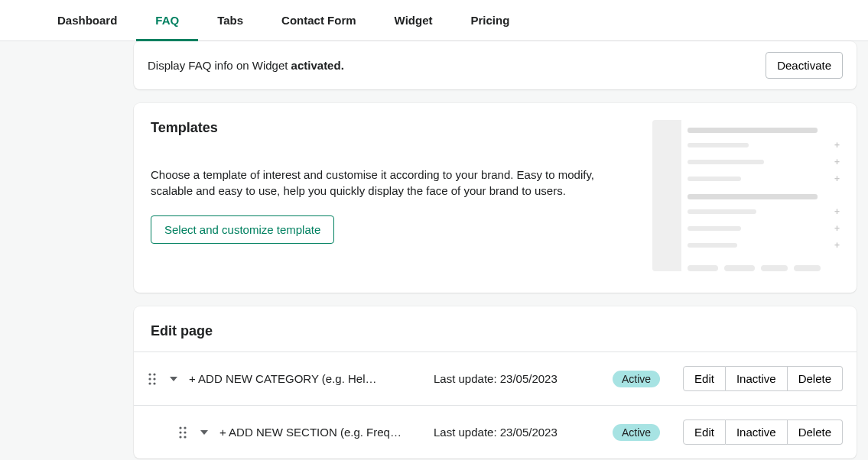 This screenshot has width=868, height=460. What do you see at coordinates (219, 66) in the screenshot?
I see `activation-prefix: Display FAQ info on Widget` at bounding box center [219, 66].